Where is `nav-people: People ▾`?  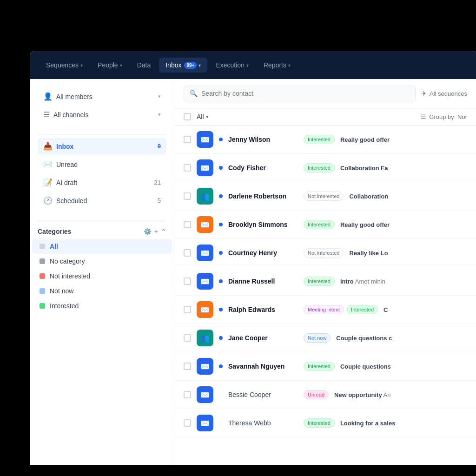
nav-people: People ▾ is located at coordinates (110, 65).